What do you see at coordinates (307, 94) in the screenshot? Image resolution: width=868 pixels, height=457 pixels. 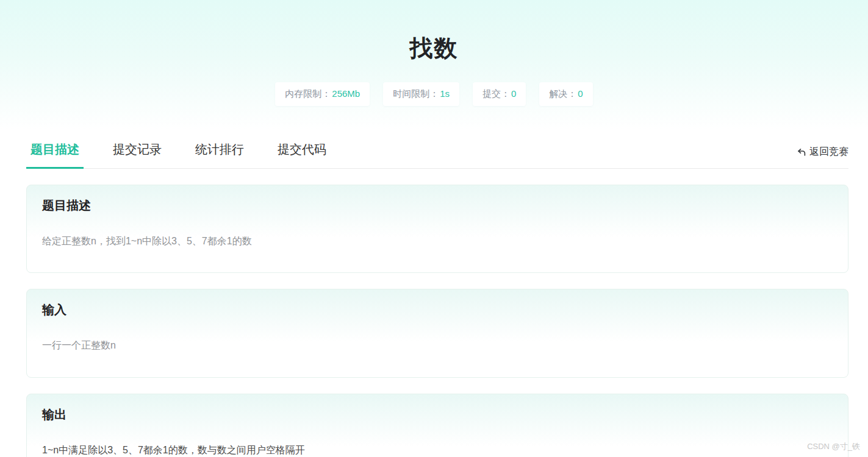 I see `stat-label: 内存限制：` at bounding box center [307, 94].